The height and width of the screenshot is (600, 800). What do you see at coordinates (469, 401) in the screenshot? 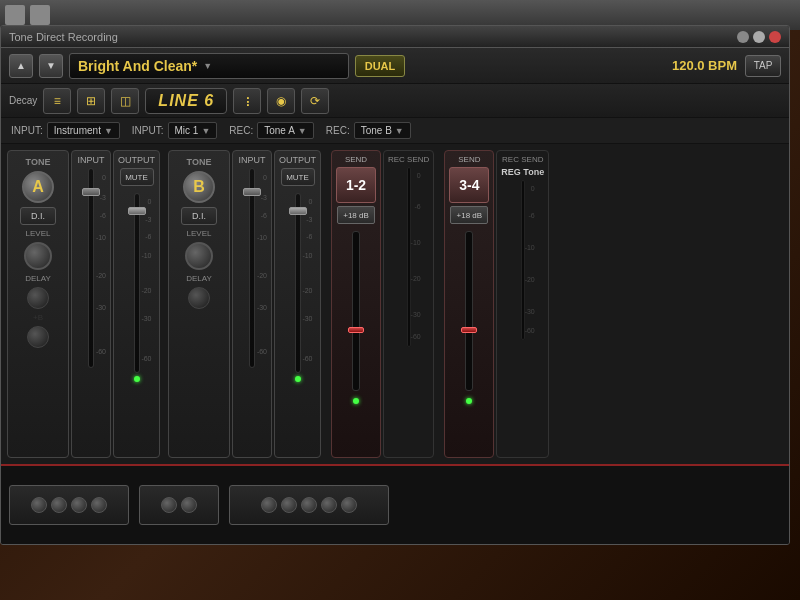
I see `send-34-led` at bounding box center [469, 401].